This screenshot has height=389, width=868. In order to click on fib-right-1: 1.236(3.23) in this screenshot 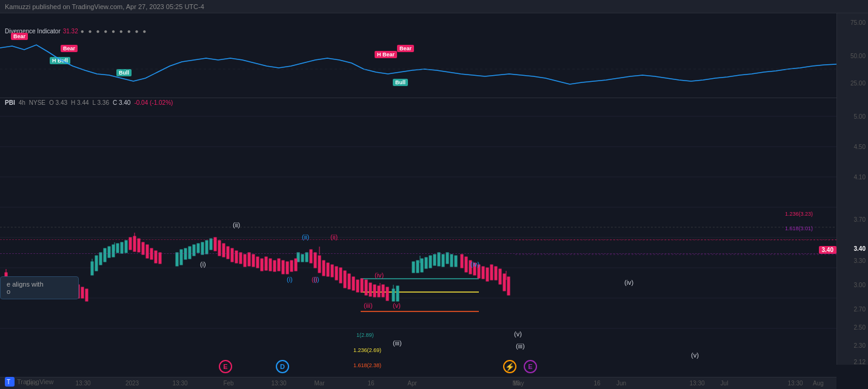, I will do `click(799, 214)`.